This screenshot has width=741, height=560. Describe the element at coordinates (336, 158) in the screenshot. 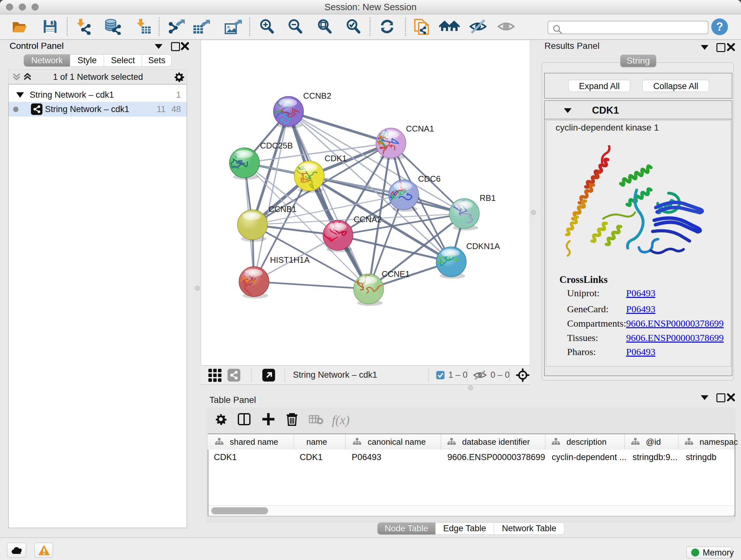

I see `svg-text: CDK1` at that location.